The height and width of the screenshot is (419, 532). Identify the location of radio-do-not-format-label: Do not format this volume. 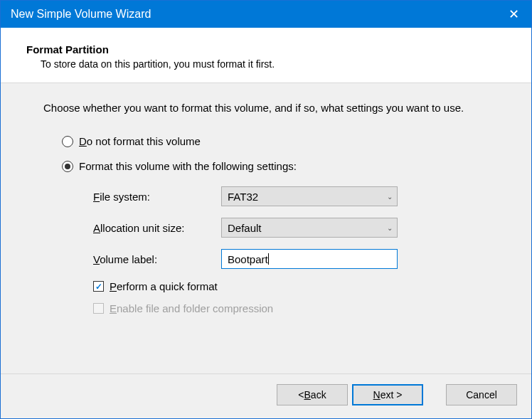
(139, 141).